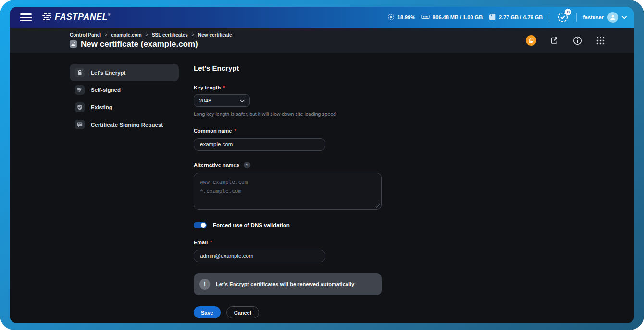 This screenshot has height=330, width=644. I want to click on navbar-status-area: 18.99% 806.48 MB / 1.00 GB 2.77 GB / 4.7…, so click(507, 17).